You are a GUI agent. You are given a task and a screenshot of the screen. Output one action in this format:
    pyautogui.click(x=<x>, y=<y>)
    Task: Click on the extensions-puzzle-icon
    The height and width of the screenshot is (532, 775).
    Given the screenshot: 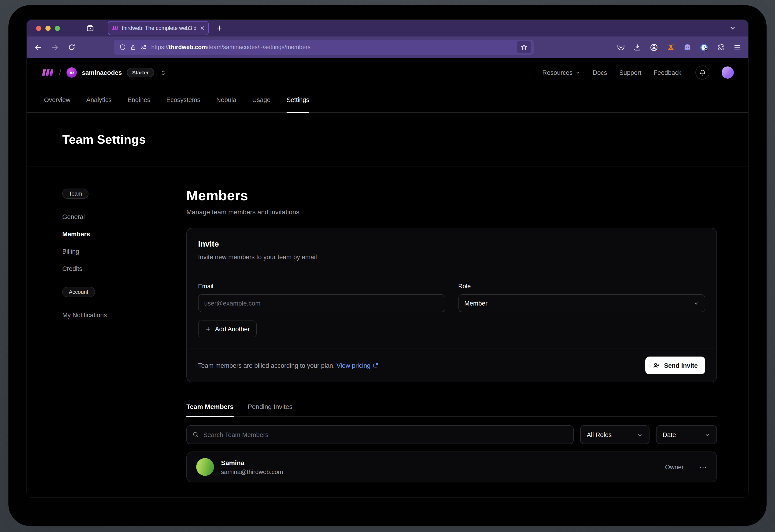 What is the action you would take?
    pyautogui.click(x=721, y=47)
    